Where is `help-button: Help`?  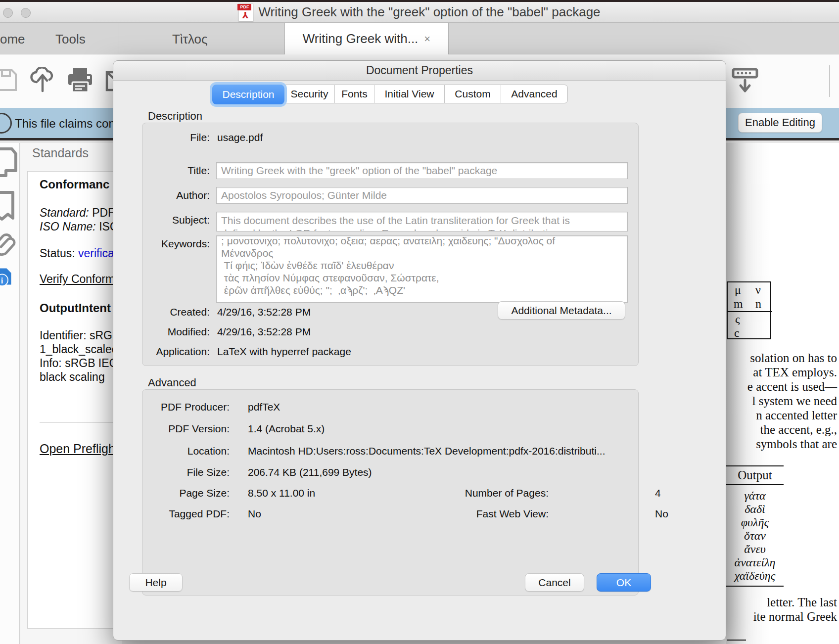
help-button: Help is located at coordinates (156, 583).